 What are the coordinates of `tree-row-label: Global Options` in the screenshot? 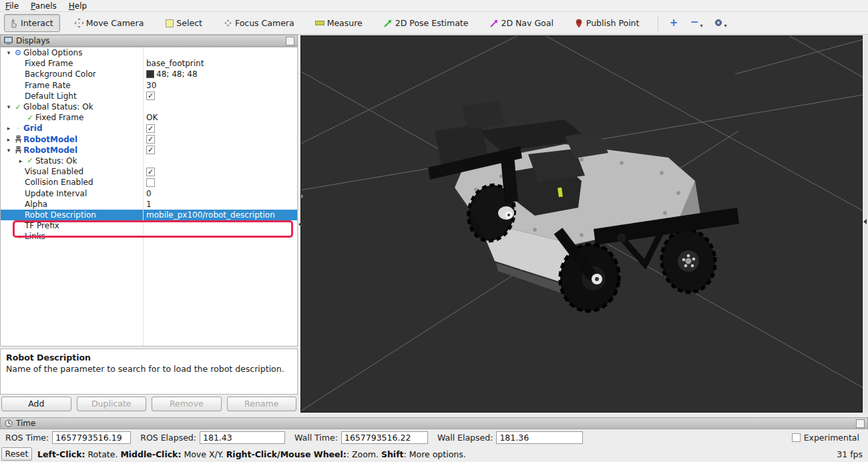 It's located at (53, 53).